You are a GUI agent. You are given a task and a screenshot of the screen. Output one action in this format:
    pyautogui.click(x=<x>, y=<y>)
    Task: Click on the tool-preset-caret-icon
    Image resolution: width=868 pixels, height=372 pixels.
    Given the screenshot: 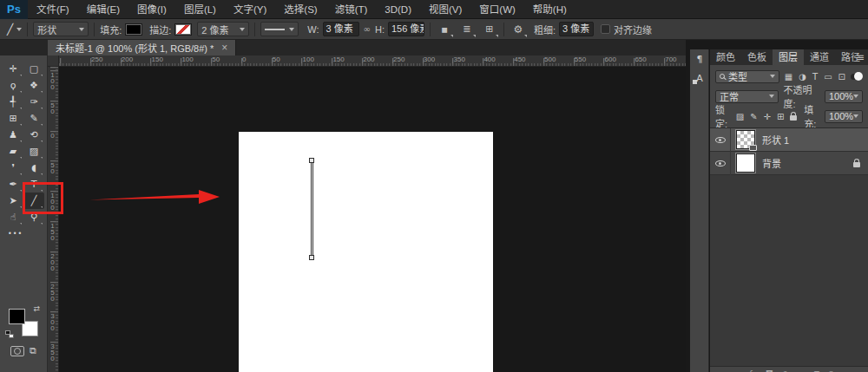 What is the action you would take?
    pyautogui.click(x=19, y=29)
    